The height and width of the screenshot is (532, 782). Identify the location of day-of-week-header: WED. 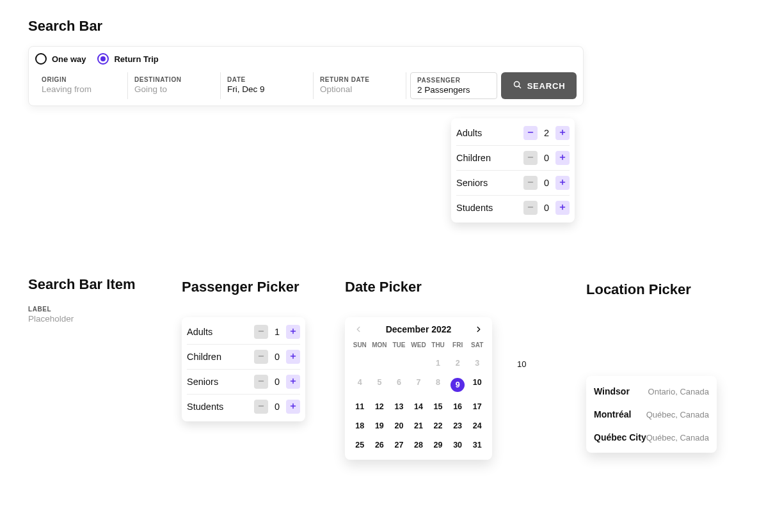
(419, 345).